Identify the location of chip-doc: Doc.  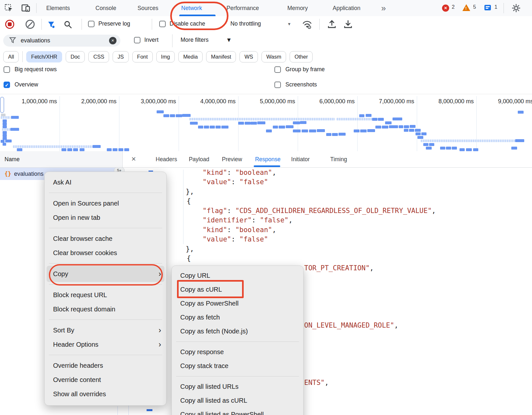
(75, 57).